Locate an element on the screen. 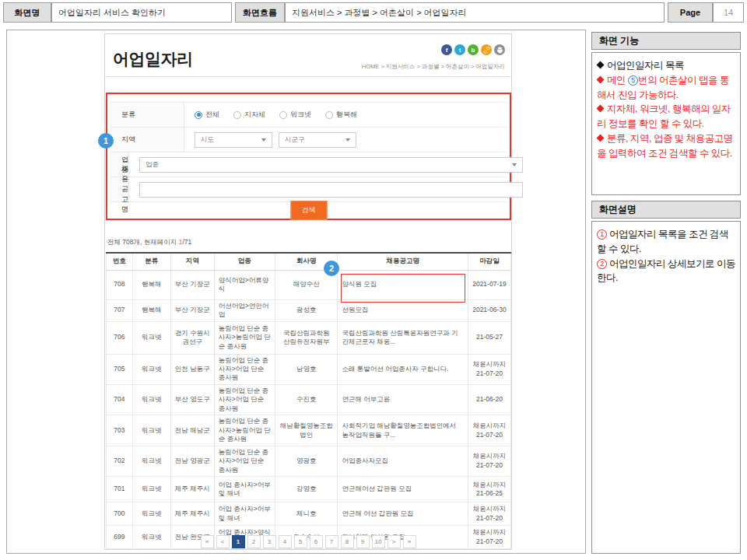 The width and height of the screenshot is (747, 560). job-title-link: 어업종사자모집 is located at coordinates (403, 460).